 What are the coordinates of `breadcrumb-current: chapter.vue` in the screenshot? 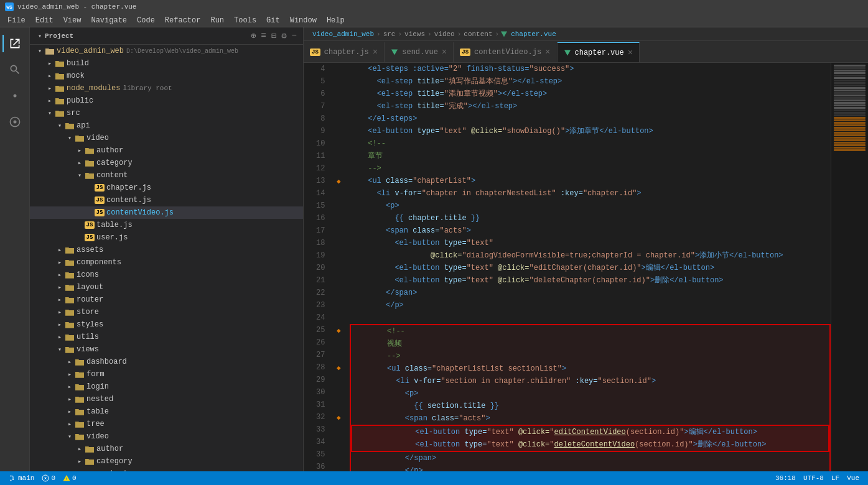 It's located at (534, 34).